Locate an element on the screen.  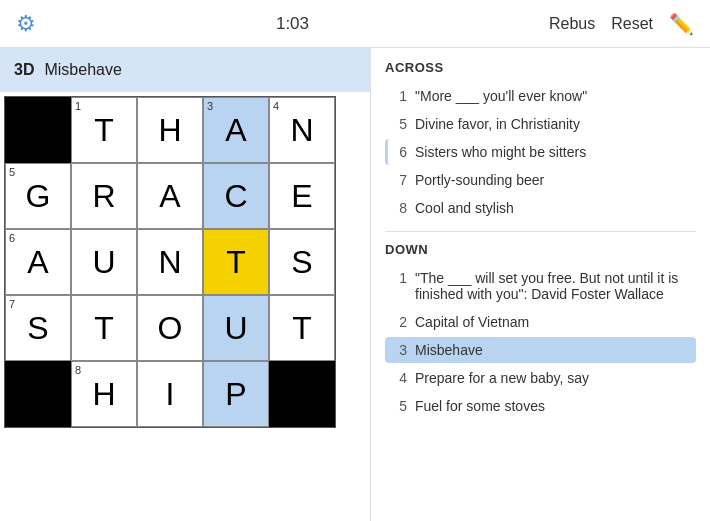
down-clues-list: 1"The ___ will set you free. But not unt… is located at coordinates (540, 342).